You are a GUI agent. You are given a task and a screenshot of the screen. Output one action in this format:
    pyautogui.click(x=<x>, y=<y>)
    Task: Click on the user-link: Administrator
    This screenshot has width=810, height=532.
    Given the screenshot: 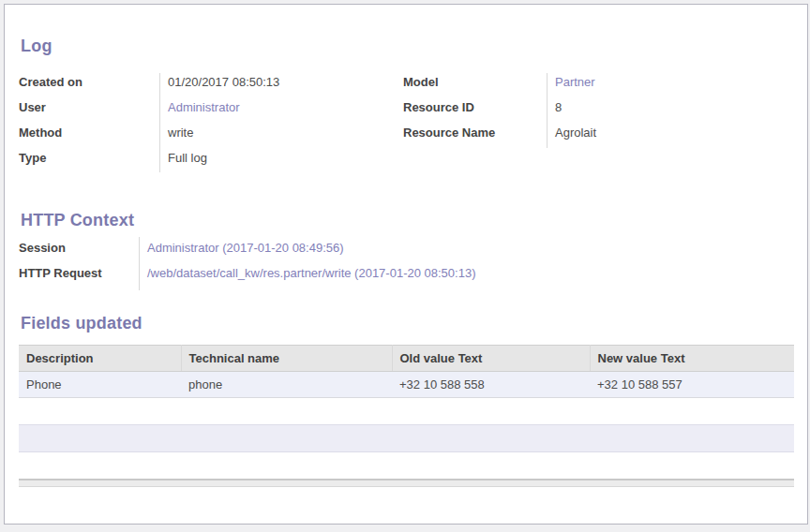 What is the action you would take?
    pyautogui.click(x=200, y=112)
    